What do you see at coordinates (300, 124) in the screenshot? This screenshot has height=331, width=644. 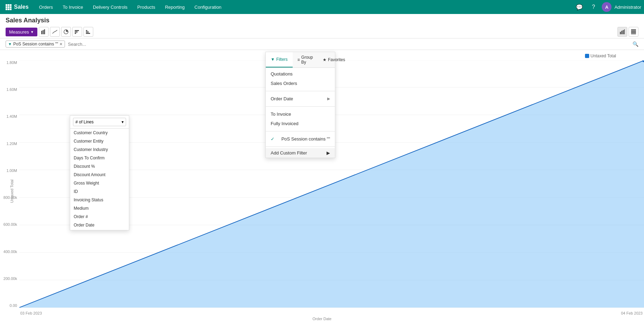 I see `filter-fully-invoiced: Fully Invoiced` at bounding box center [300, 124].